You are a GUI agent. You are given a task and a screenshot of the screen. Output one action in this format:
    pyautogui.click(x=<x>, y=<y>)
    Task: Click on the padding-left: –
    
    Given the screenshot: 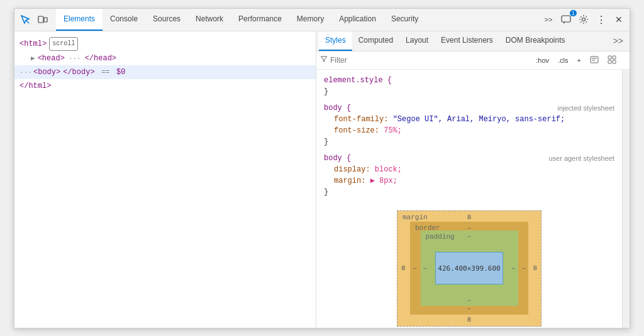 What is the action you would take?
    pyautogui.click(x=425, y=268)
    